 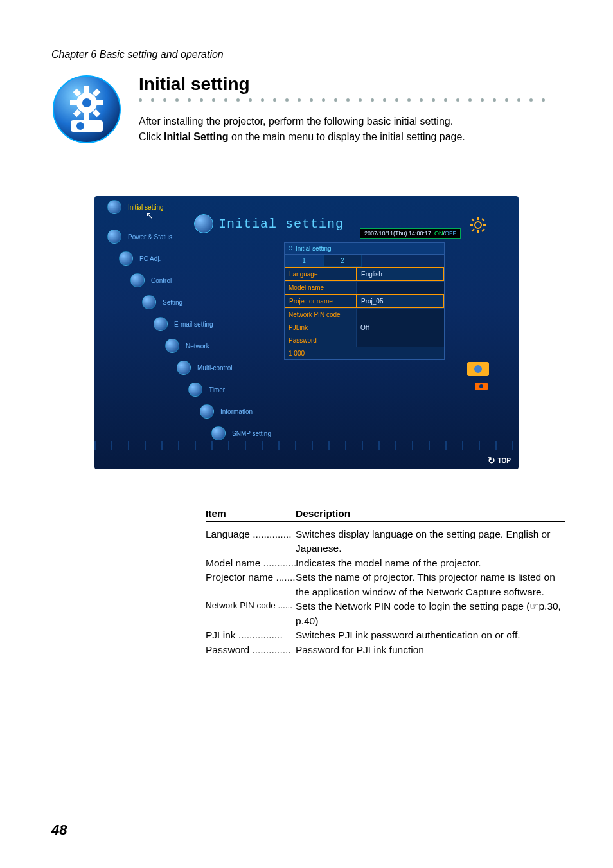 I want to click on row-network-pin: Network PIN code, so click(x=364, y=314).